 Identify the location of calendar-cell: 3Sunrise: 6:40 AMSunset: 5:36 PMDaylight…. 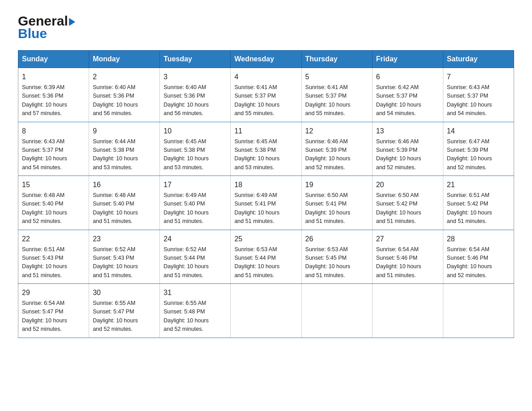
(195, 95).